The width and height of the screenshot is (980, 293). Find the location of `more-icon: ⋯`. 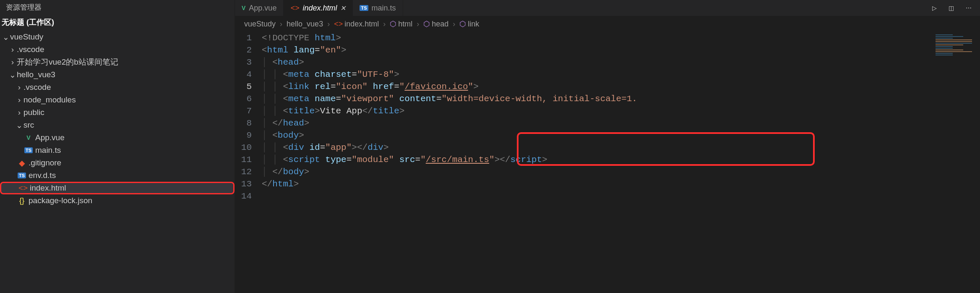

more-icon: ⋯ is located at coordinates (969, 8).